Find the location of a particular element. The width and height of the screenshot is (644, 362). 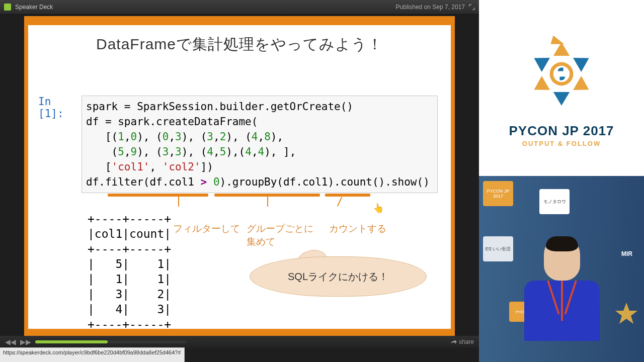

player-controls: ◀◀ ▶▶ share is located at coordinates (239, 342).